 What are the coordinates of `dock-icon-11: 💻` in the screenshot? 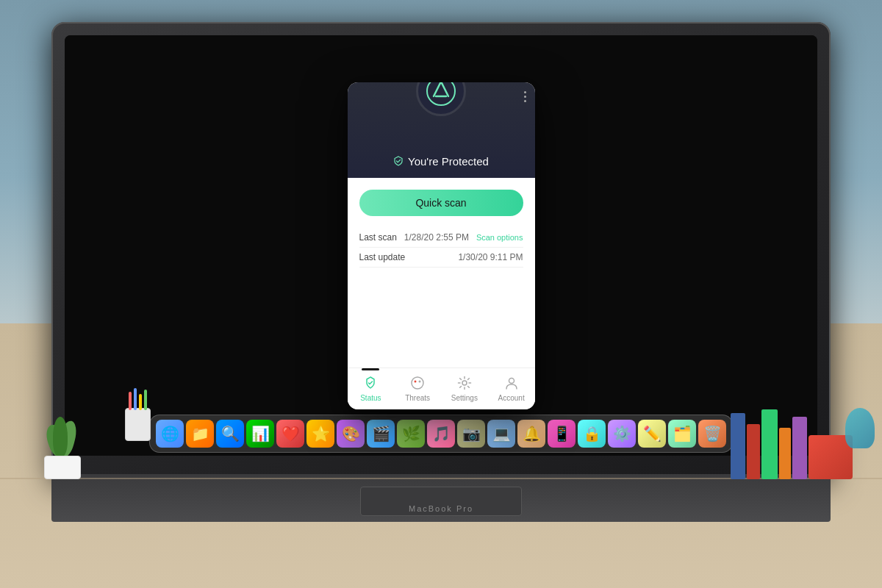 It's located at (501, 434).